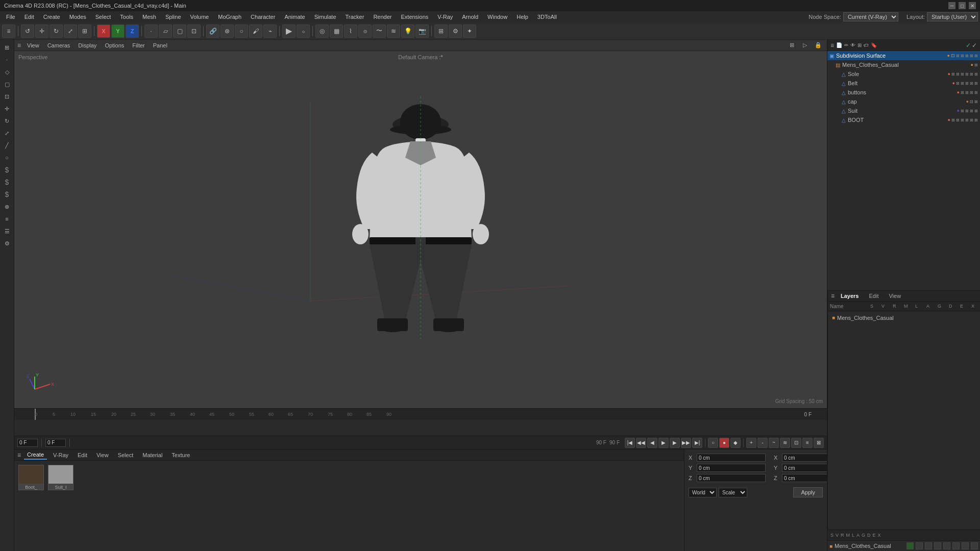 This screenshot has width=980, height=551. I want to click on ls-edge-icon: ◇, so click(7, 72).